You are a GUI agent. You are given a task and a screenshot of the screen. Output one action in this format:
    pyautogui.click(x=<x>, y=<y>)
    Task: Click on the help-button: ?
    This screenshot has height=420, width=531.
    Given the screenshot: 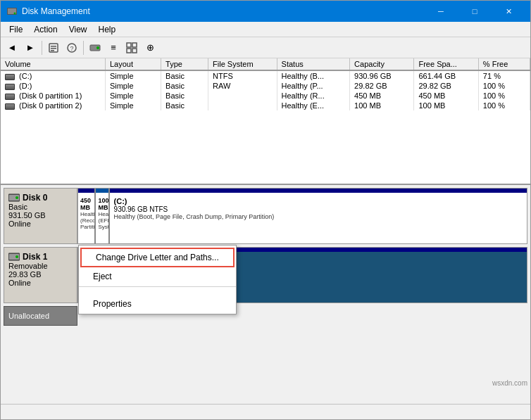 What is the action you would take?
    pyautogui.click(x=72, y=48)
    